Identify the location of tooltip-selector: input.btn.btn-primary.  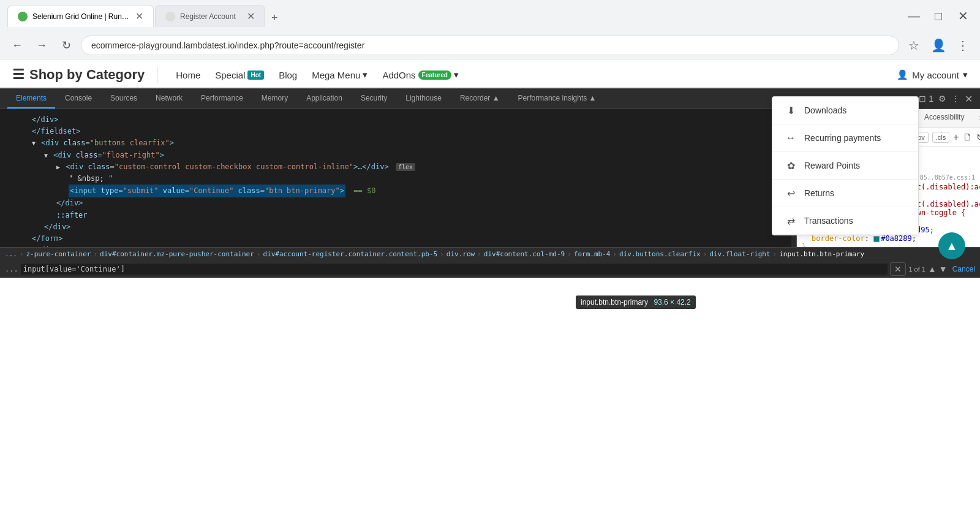
(614, 302).